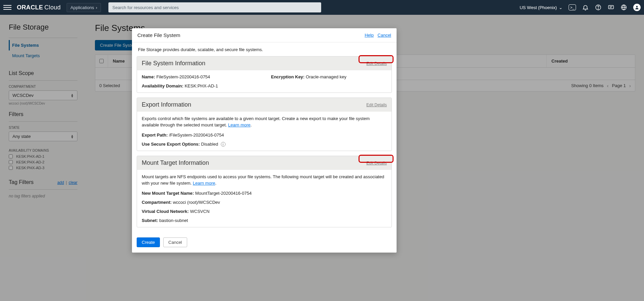  Describe the element at coordinates (326, 77) in the screenshot. I see `fs-enc-value: Oracle-managed key` at that location.